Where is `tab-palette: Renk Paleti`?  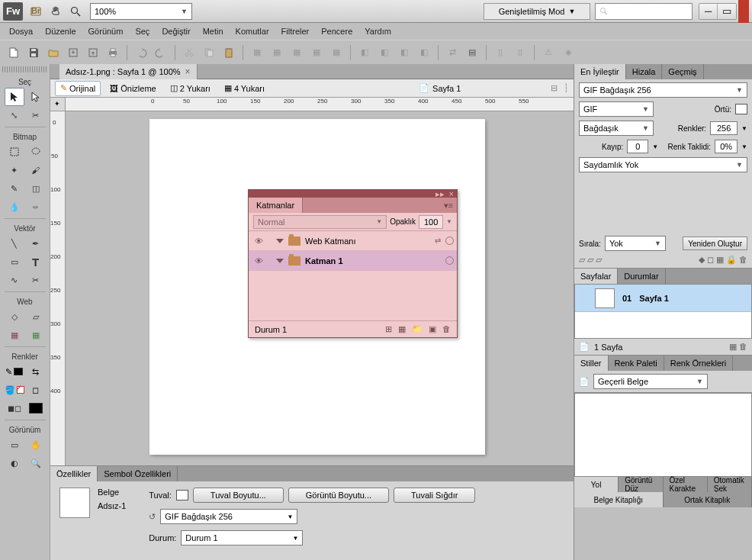 tab-palette: Renk Paleti is located at coordinates (636, 363).